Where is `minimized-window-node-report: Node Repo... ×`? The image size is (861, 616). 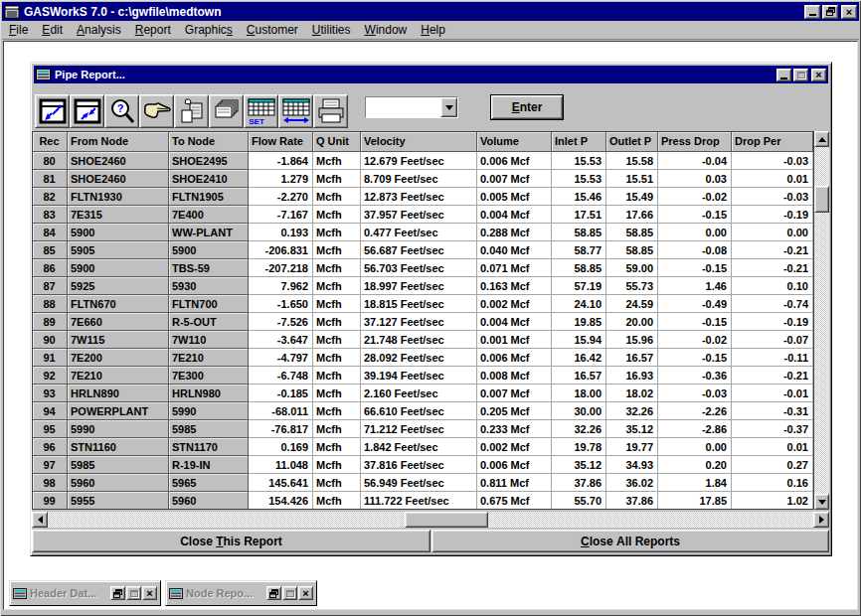 minimized-window-node-report: Node Repo... × is located at coordinates (241, 593).